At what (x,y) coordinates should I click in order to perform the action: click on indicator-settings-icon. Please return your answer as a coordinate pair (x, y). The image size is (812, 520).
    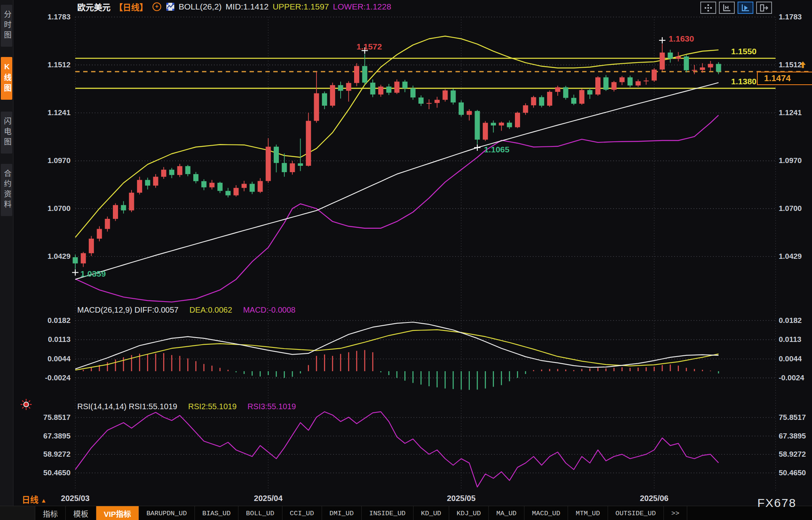
    Looking at the image, I should click on (26, 405).